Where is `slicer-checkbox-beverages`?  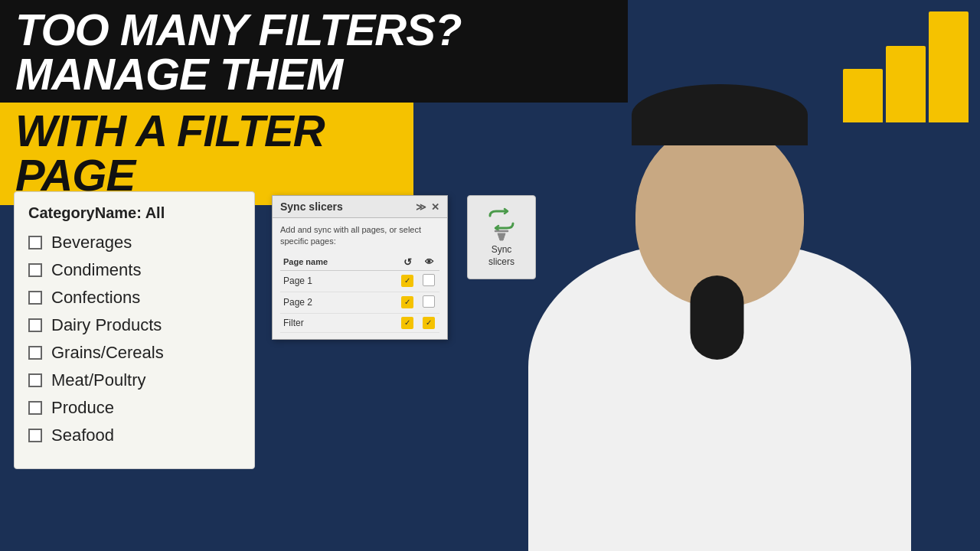
slicer-checkbox-beverages is located at coordinates (35, 243).